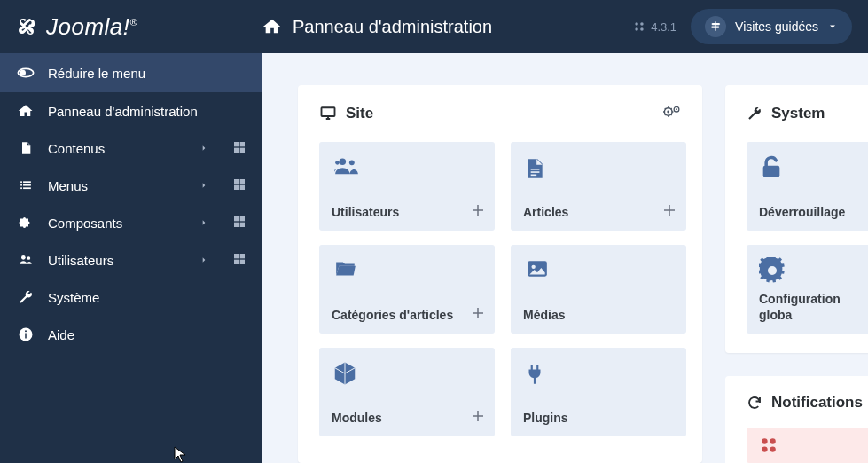 Image resolution: width=868 pixels, height=463 pixels. I want to click on header: Joomla!® Panneau d'administration 4.3.1 …, so click(434, 27).